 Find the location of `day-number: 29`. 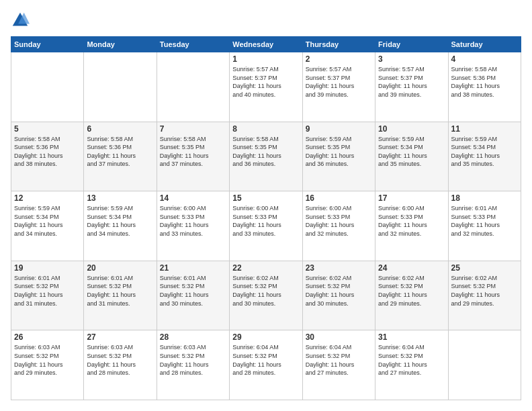

day-number: 29 is located at coordinates (266, 337).